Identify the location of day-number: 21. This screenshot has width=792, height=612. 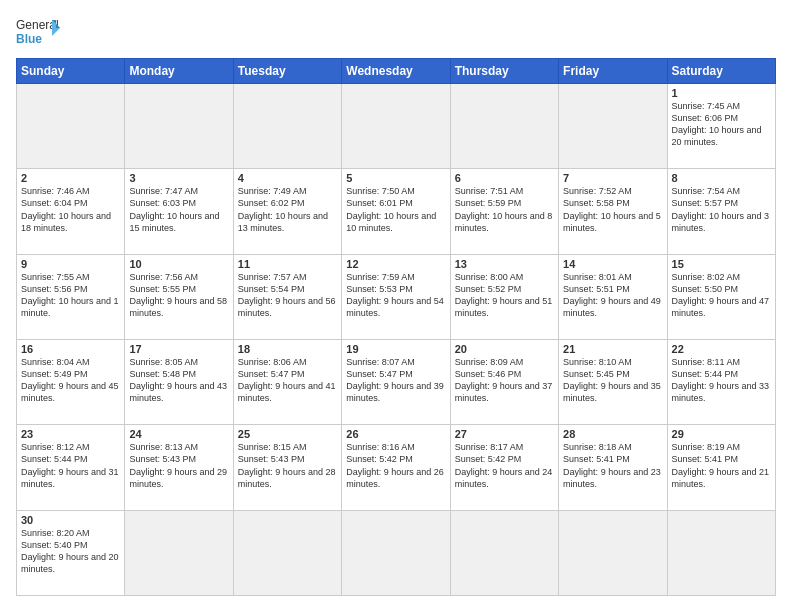
(612, 349).